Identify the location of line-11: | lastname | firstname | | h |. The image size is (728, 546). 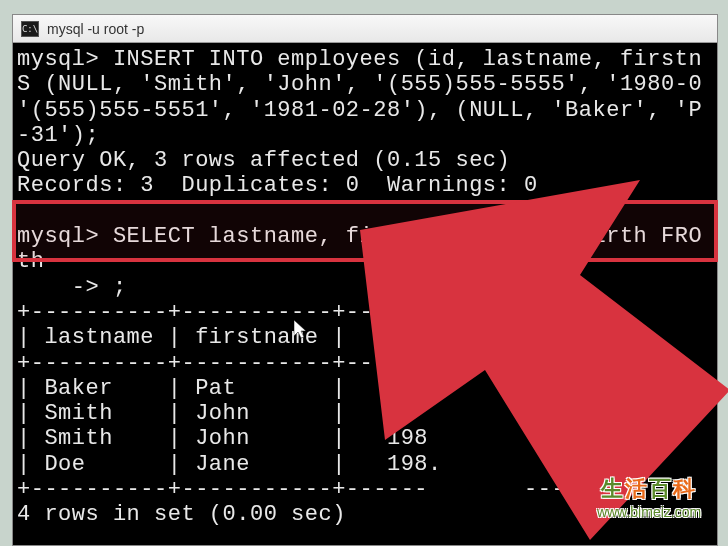
(312, 338).